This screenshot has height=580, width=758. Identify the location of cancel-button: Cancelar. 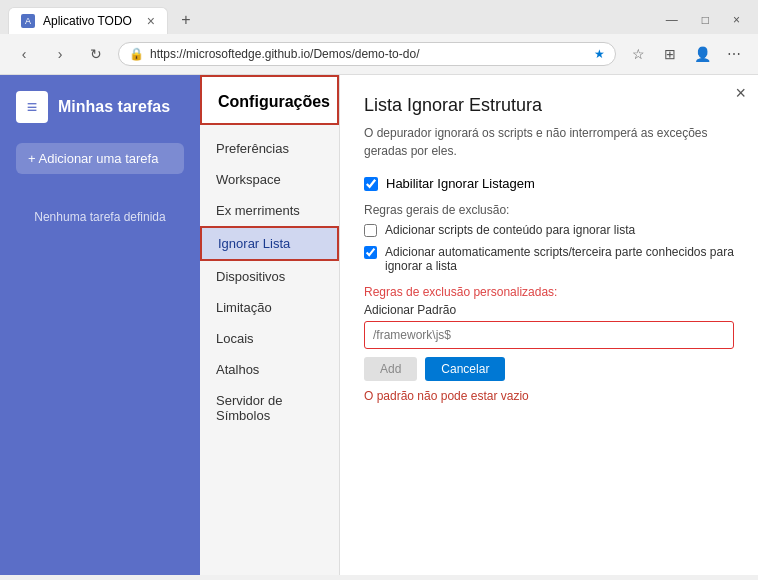
(465, 369).